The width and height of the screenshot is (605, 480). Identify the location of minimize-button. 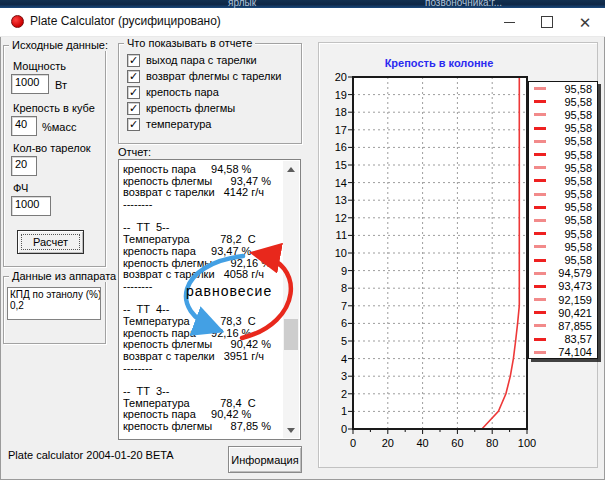
(509, 22).